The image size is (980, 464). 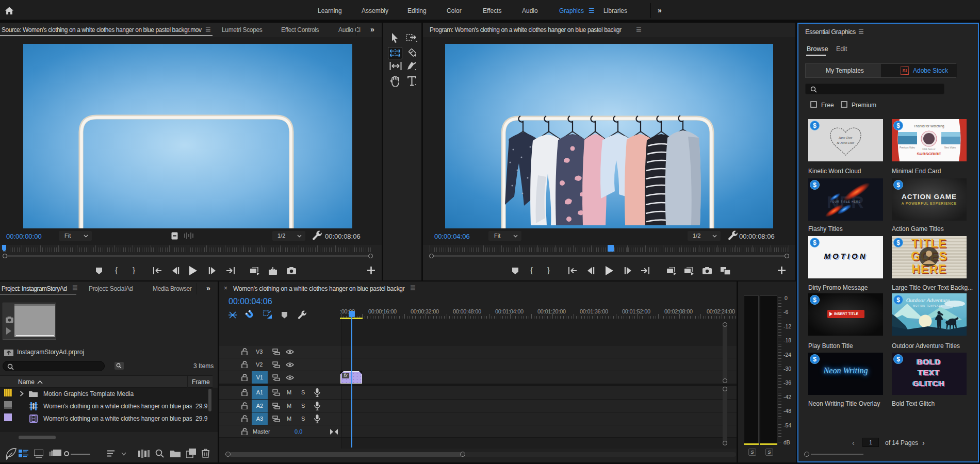 I want to click on svg-text: Outdoor Adventure, so click(x=928, y=300).